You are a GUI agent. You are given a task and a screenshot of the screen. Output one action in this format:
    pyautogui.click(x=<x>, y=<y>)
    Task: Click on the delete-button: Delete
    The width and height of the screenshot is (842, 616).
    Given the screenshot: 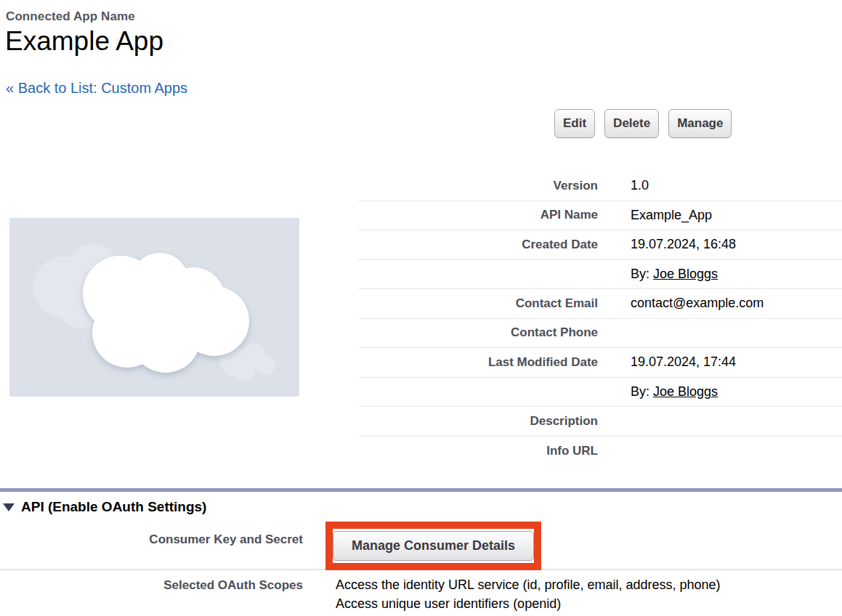 What is the action you would take?
    pyautogui.click(x=632, y=123)
    